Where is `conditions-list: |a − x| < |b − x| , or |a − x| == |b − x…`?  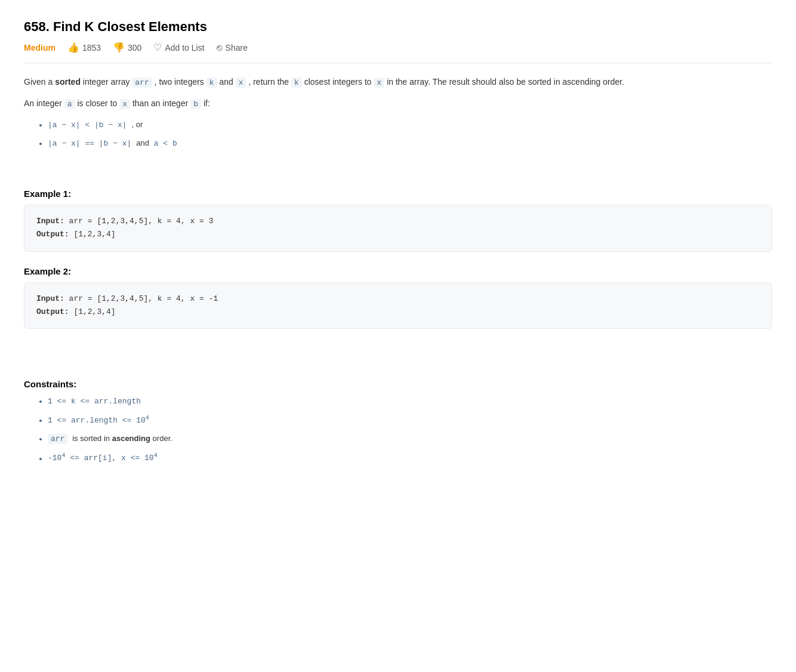 conditions-list: |a − x| < |b − x| , or |a − x| == |b − x… is located at coordinates (398, 134).